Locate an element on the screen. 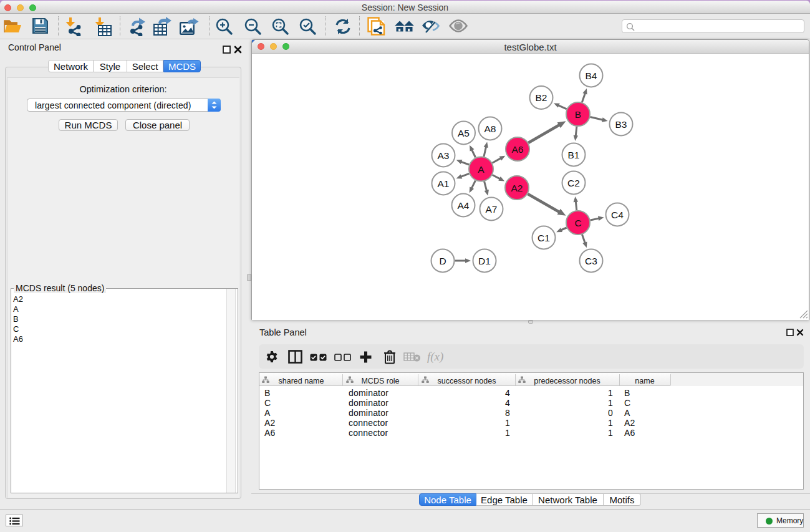 Image resolution: width=810 pixels, height=532 pixels. svg-text: D is located at coordinates (443, 261).